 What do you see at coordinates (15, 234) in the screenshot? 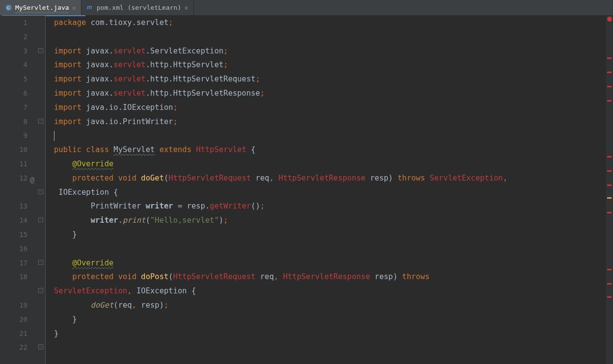
I see `line-number: 15` at bounding box center [15, 234].